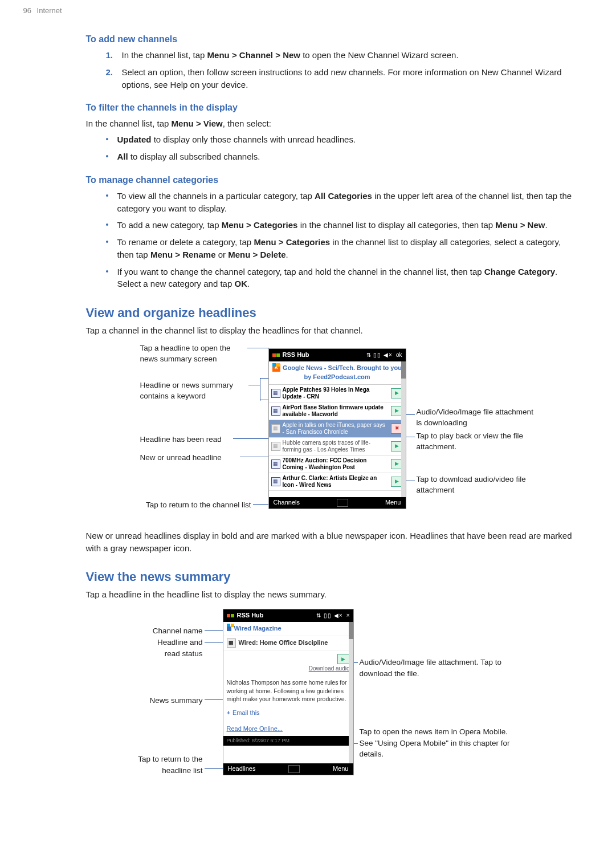 The width and height of the screenshot is (616, 846). Describe the element at coordinates (256, 254) in the screenshot. I see `text-bold: Menu > Delete` at that location.